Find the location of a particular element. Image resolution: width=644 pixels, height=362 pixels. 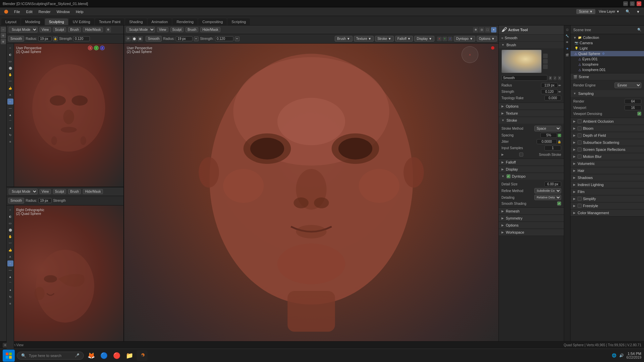

tree-quadsphere: △ Quad Sphere ⚙ is located at coordinates (607, 54).